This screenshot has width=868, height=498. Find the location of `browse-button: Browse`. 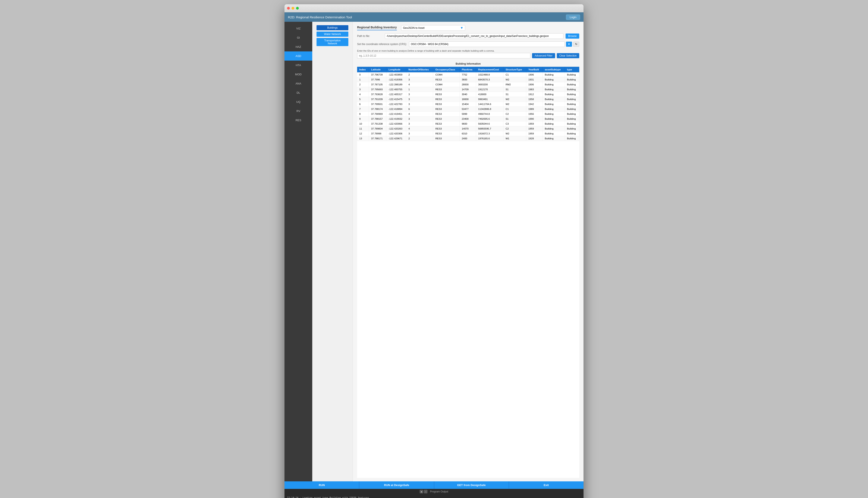

browse-button: Browse is located at coordinates (572, 36).